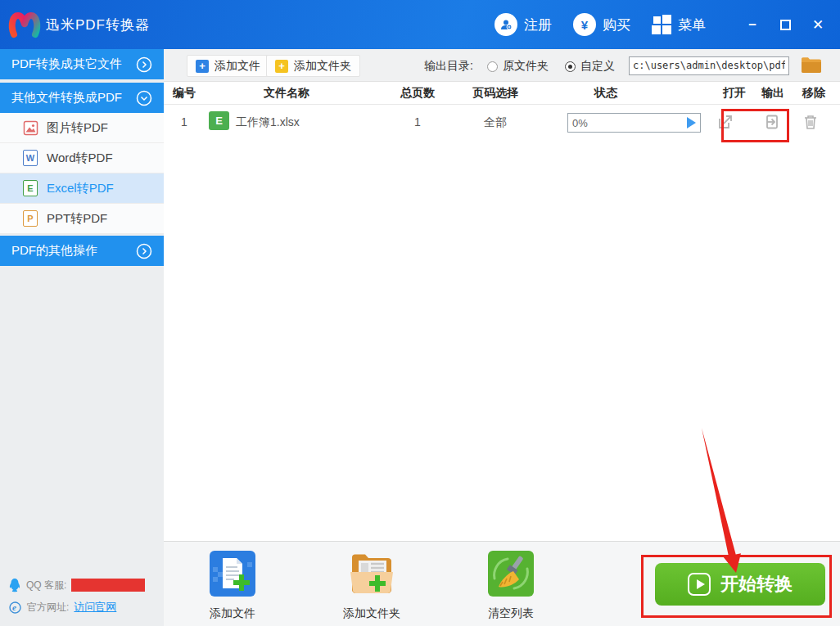 Image resolution: width=840 pixels, height=626 pixels. I want to click on bottom-add-file-button: 添加文件, so click(233, 586).